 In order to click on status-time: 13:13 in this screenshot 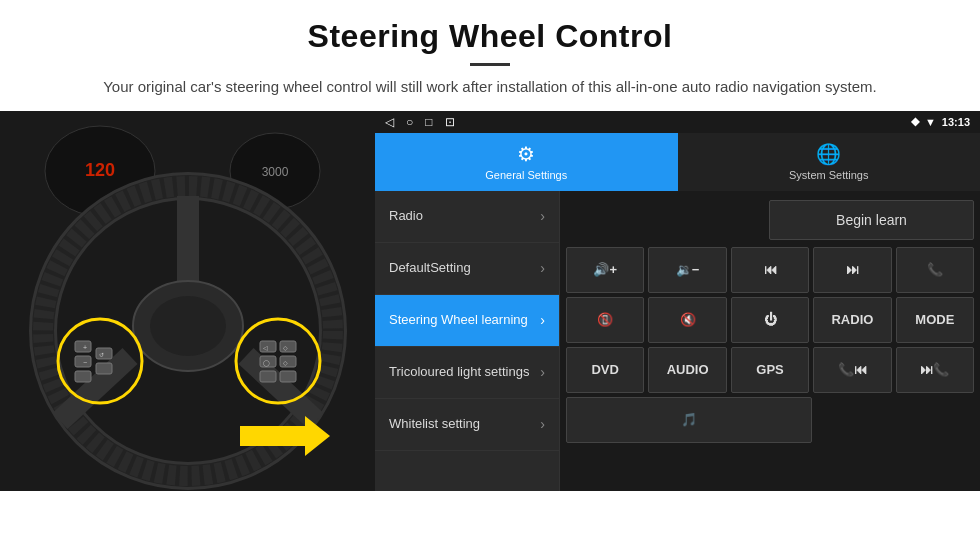, I will do `click(956, 122)`.